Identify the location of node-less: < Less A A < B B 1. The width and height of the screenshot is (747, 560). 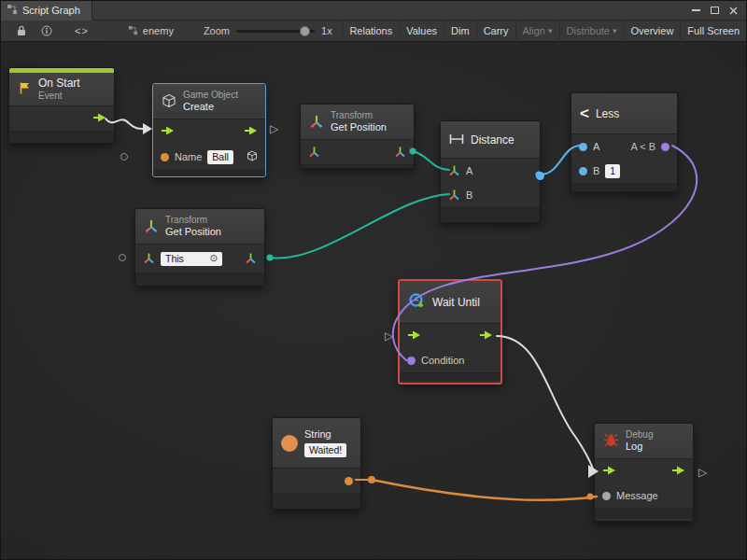
(624, 142).